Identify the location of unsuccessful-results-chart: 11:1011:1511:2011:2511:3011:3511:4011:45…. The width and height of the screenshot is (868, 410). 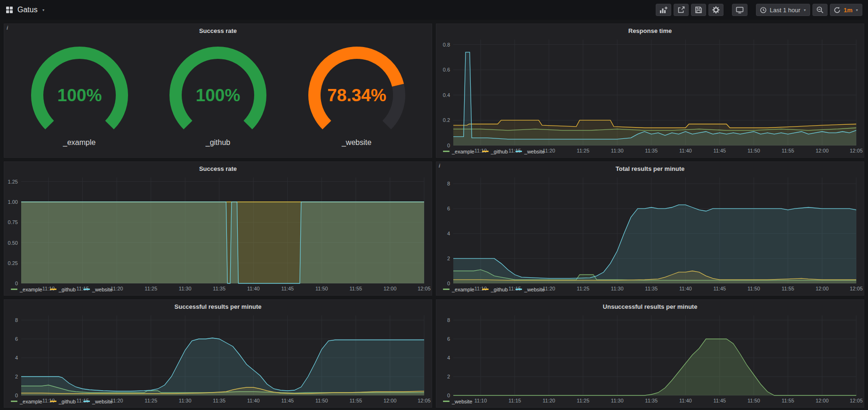
(650, 355).